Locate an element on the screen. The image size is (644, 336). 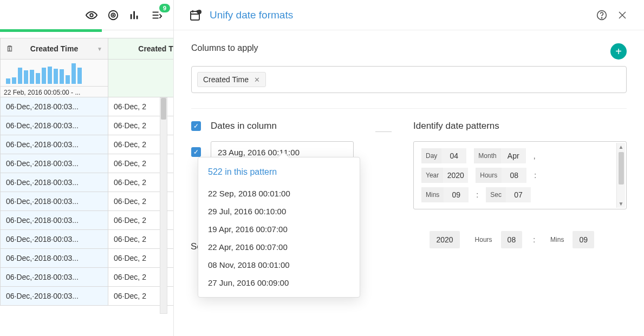
popup-item: 19 Apr, 2016 00:07:00 is located at coordinates (279, 229).